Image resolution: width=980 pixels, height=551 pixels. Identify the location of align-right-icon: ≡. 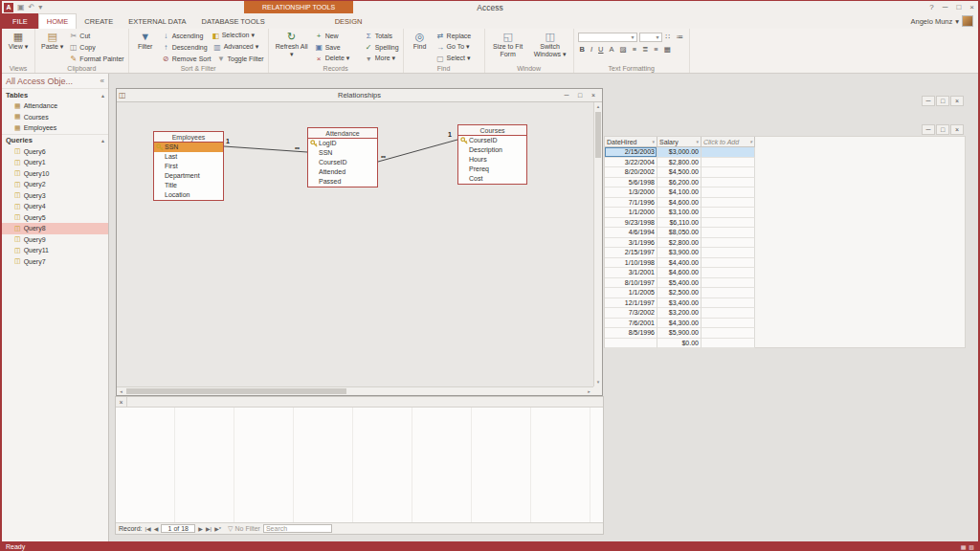
(656, 50).